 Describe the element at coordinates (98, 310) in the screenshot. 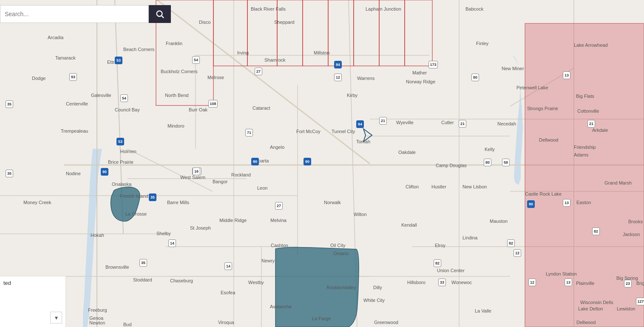

I see `map-label-freeburg: Freeburg` at that location.